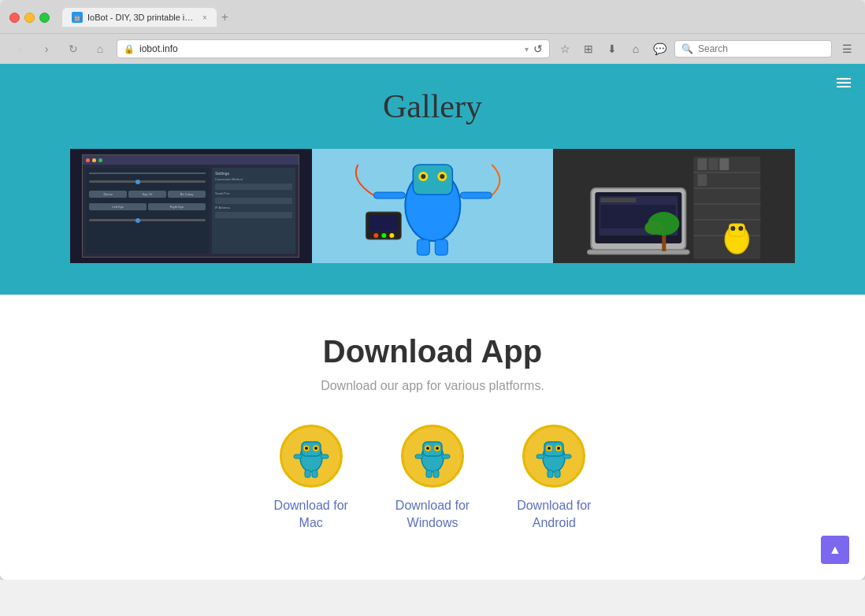 The height and width of the screenshot is (616, 865). I want to click on download-icon: ⬇, so click(612, 49).